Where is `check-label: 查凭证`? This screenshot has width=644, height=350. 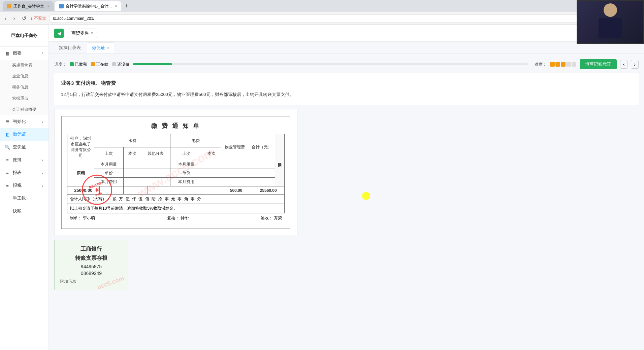 check-label: 查凭证 is located at coordinates (20, 147).